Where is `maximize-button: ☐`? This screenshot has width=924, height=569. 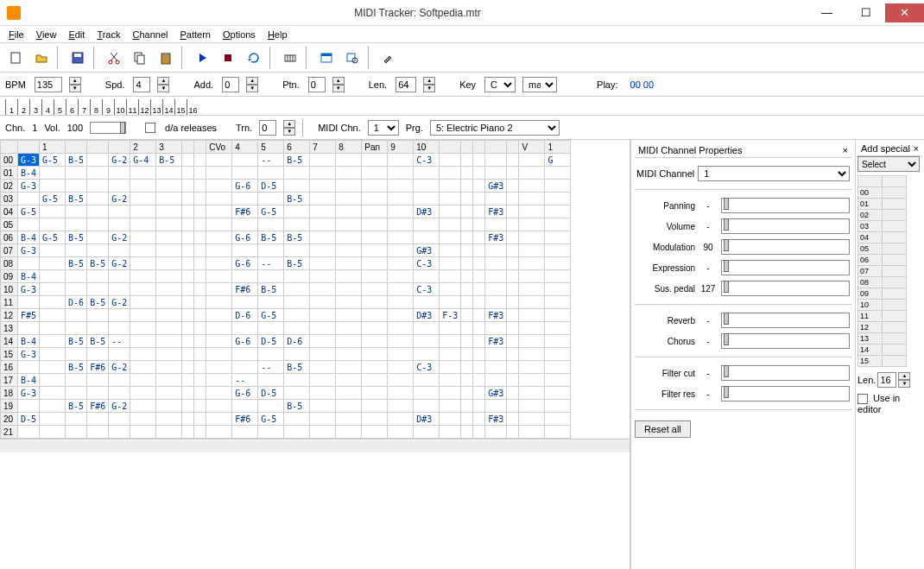
maximize-button: ☐ is located at coordinates (865, 13).